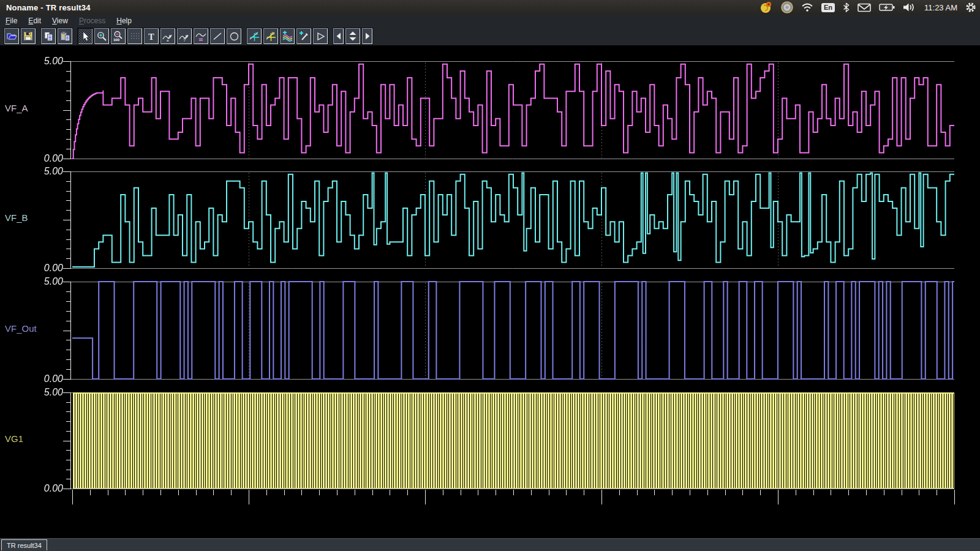 Image resolution: width=980 pixels, height=551 pixels. What do you see at coordinates (48, 36) in the screenshot?
I see `copy-button` at bounding box center [48, 36].